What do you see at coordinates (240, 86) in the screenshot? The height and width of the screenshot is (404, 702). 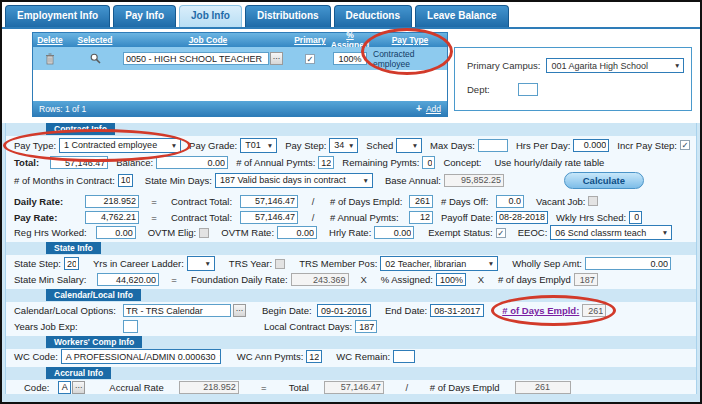 I see `grid-empty-area` at bounding box center [240, 86].